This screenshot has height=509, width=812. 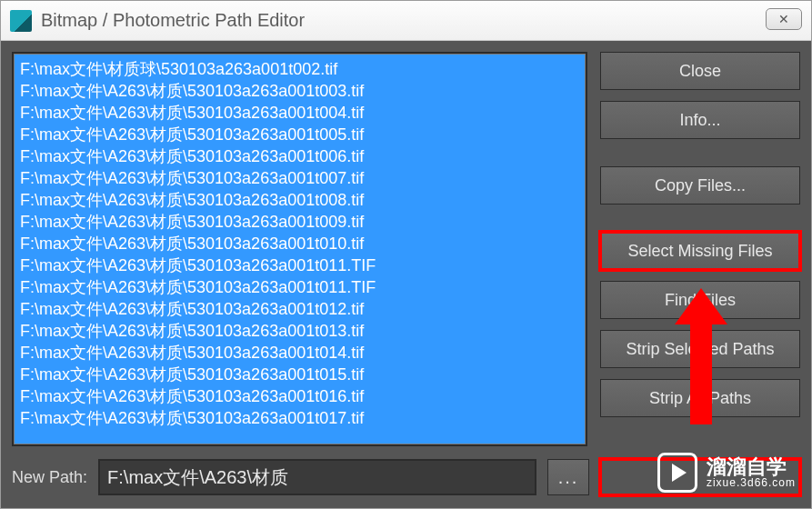 I want to click on path-list-item: F:\max文件\A263\材质\530103a263a001t017.tif, so click(x=300, y=418).